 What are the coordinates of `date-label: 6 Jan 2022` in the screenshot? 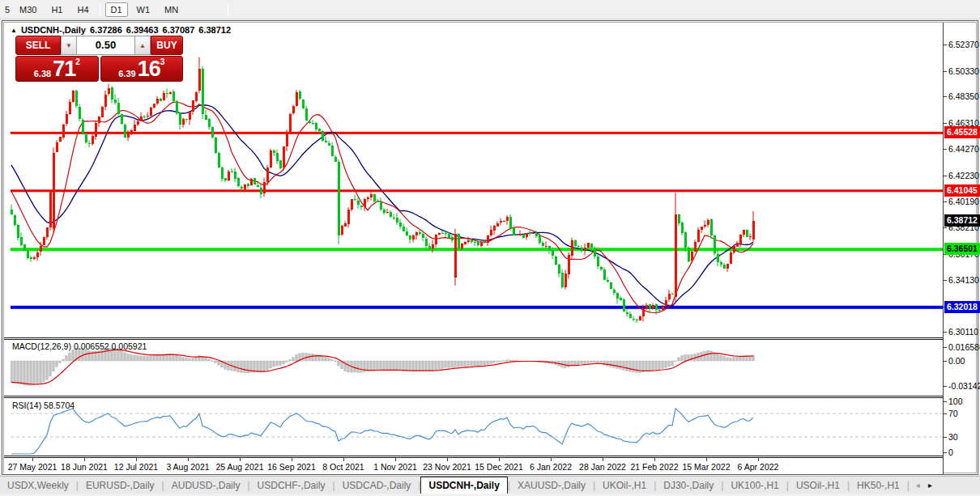 It's located at (551, 467).